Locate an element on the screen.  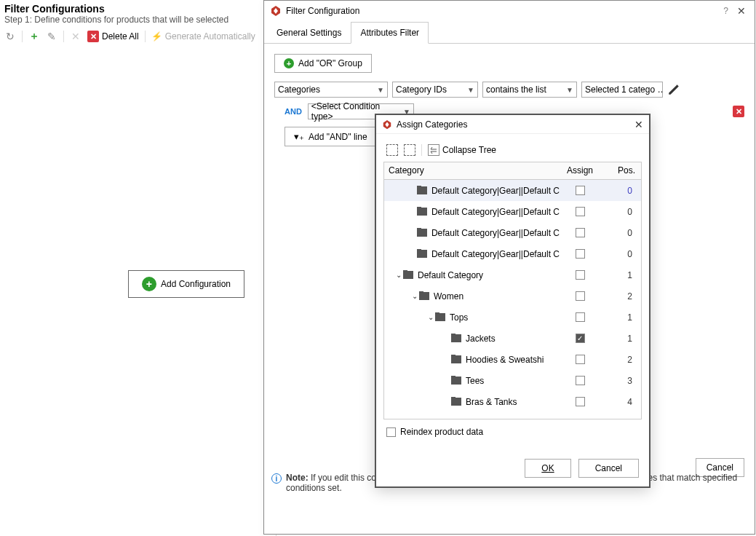
delete-icon: ✕ is located at coordinates (76, 36).